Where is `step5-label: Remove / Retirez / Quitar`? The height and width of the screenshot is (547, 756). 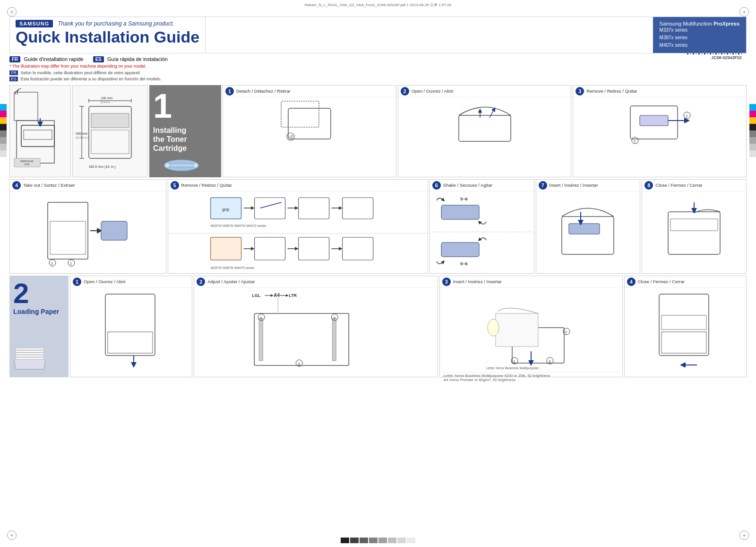
step5-label: Remove / Retirez / Quitar is located at coordinates (207, 185).